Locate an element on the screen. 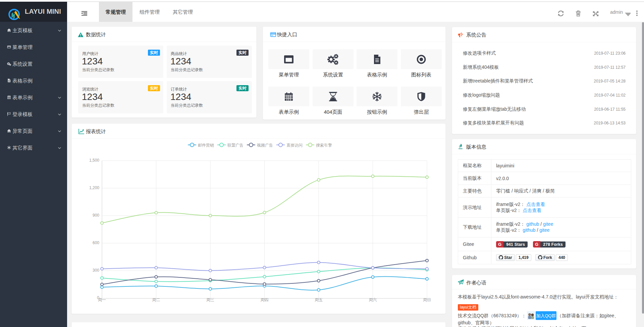 This screenshot has height=327, width=644. svg-text: 周一 is located at coordinates (102, 300).